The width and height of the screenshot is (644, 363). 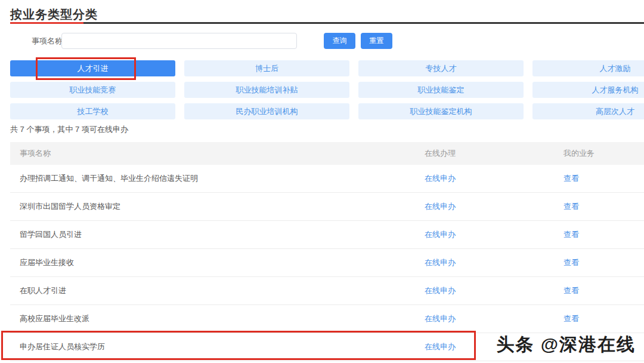 What do you see at coordinates (588, 68) in the screenshot?
I see `category-tab-rencai-jili: 人才激励` at bounding box center [588, 68].